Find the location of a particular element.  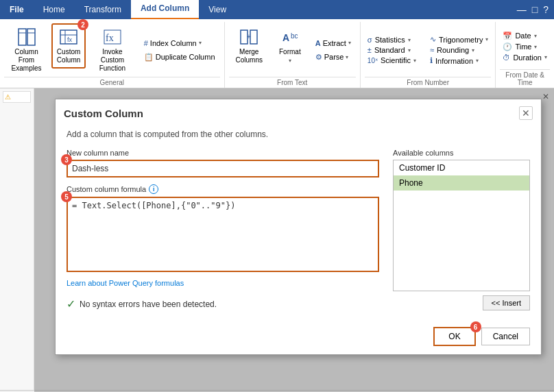

custom-column-label: CustomColumn is located at coordinates (69, 56).